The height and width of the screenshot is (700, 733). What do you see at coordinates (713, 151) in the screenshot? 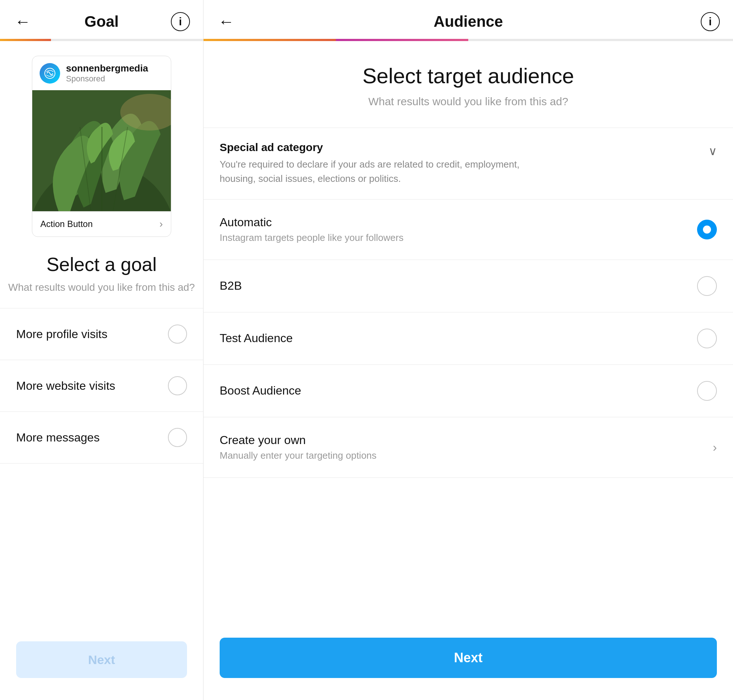
I see `special-ad-chevron-down-icon: ∨` at bounding box center [713, 151].